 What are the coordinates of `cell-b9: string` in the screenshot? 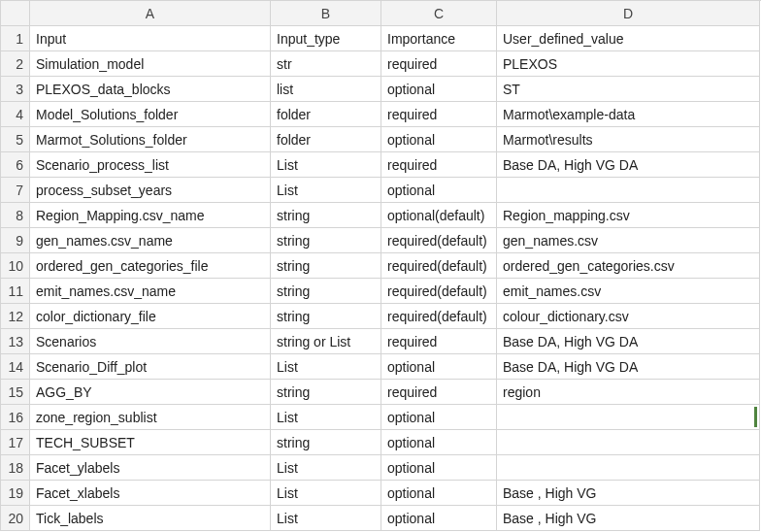 It's located at (326, 241).